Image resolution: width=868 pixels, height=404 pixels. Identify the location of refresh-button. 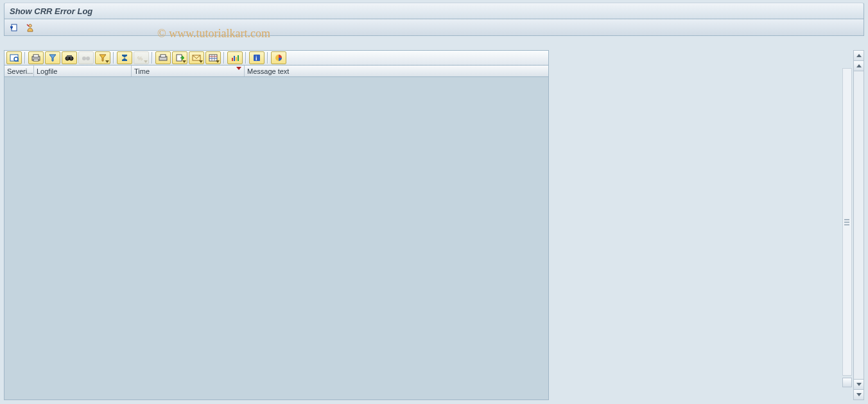
(15, 28).